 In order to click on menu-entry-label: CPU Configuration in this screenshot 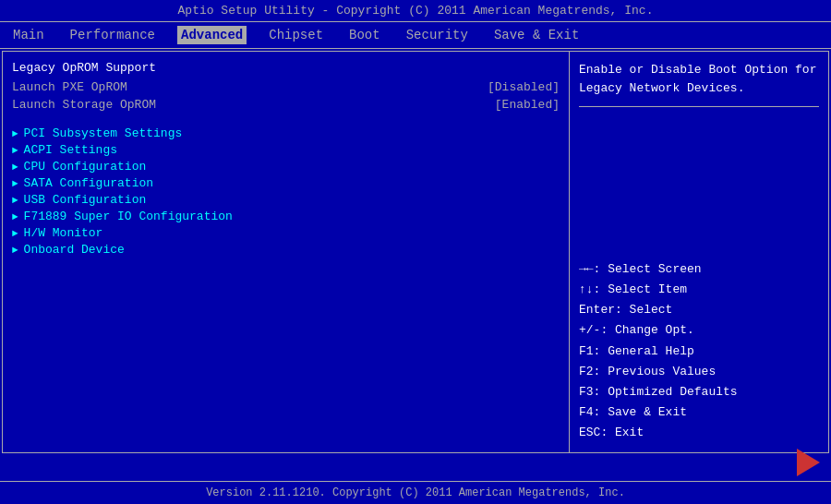, I will do `click(85, 166)`.